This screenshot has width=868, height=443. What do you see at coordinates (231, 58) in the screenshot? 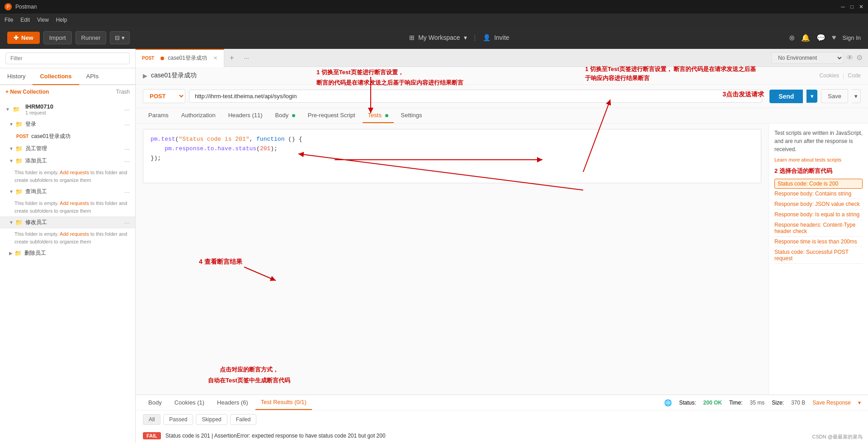
I see `tab-add-button: +` at bounding box center [231, 58].